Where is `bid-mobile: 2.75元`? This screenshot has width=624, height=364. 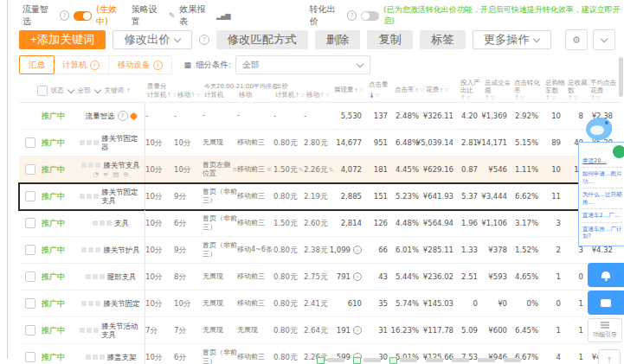
bid-mobile: 2.75元 is located at coordinates (315, 277).